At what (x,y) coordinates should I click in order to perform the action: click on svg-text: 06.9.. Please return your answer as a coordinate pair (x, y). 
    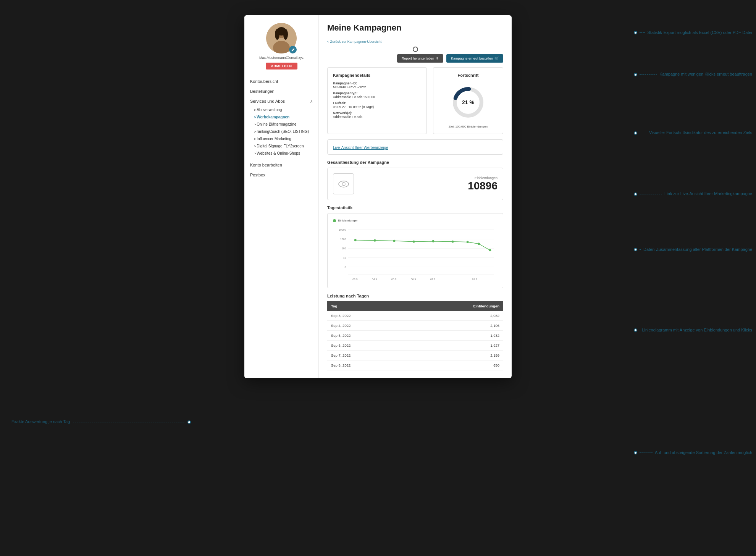
    Looking at the image, I should click on (414, 280).